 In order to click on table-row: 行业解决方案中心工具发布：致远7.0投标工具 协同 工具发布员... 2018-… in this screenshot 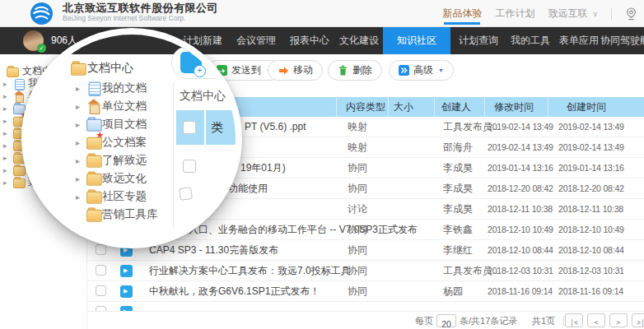, I will do `click(366, 271)`.